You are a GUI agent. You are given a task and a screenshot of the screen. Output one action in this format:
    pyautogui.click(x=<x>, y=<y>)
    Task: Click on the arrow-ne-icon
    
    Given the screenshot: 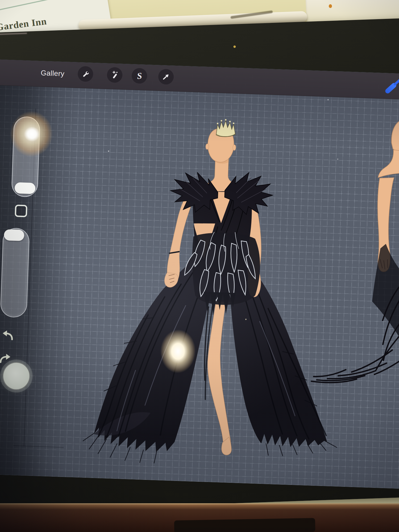 What is the action you would take?
    pyautogui.click(x=166, y=77)
    